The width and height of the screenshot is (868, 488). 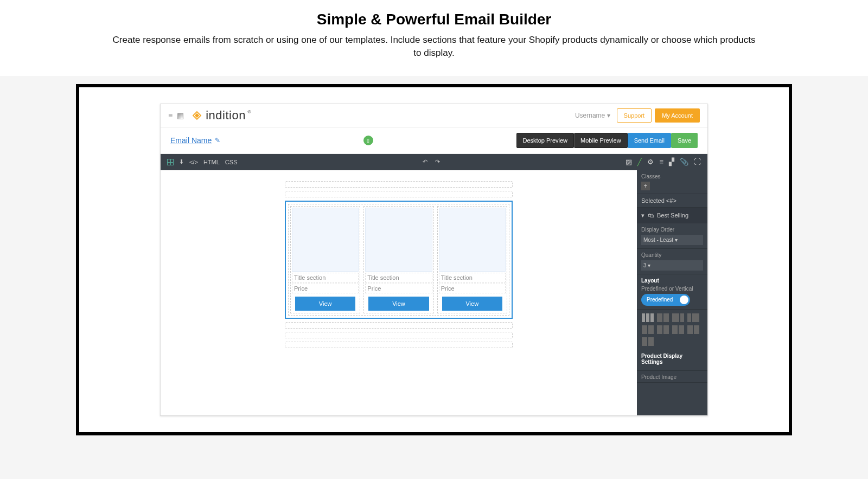 I want to click on product-image-label: Product Image, so click(x=672, y=377).